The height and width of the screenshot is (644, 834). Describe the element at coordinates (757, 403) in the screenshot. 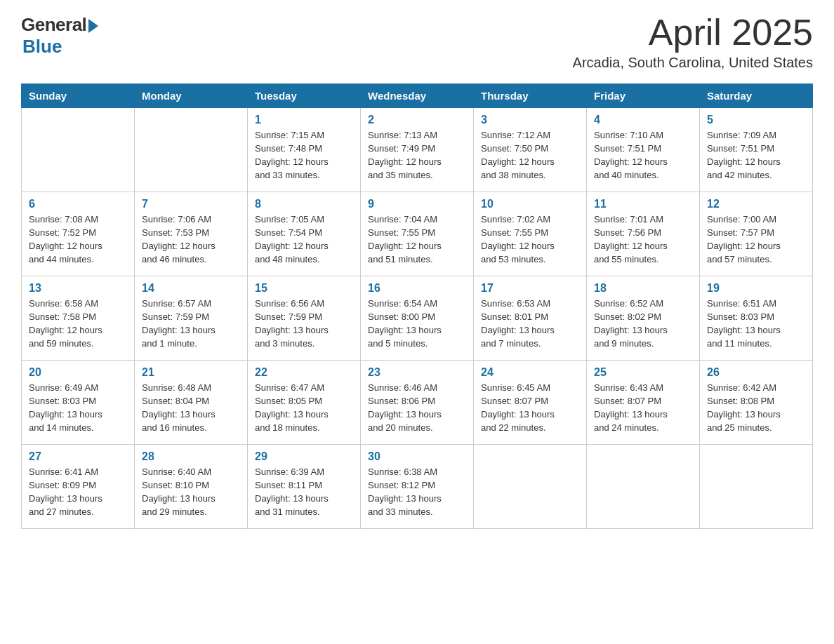

I see `calendar-cell: 26Sunrise: 6:42 AM Sunset: 8:08 PM Dayli…` at that location.